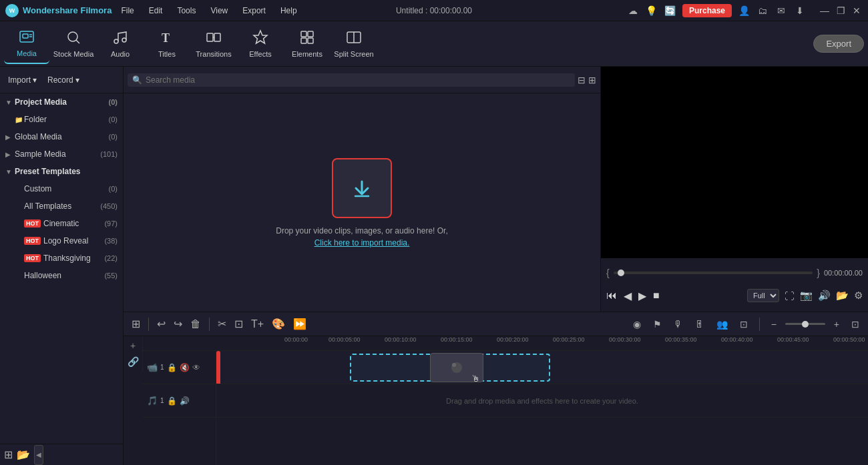 The image size is (868, 465). What do you see at coordinates (254, 11) in the screenshot?
I see `menu-export: Export` at bounding box center [254, 11].